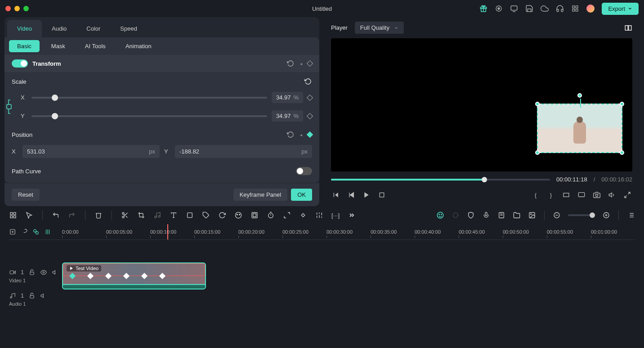  Describe the element at coordinates (301, 194) in the screenshot. I see `ok-button: OK` at that location.